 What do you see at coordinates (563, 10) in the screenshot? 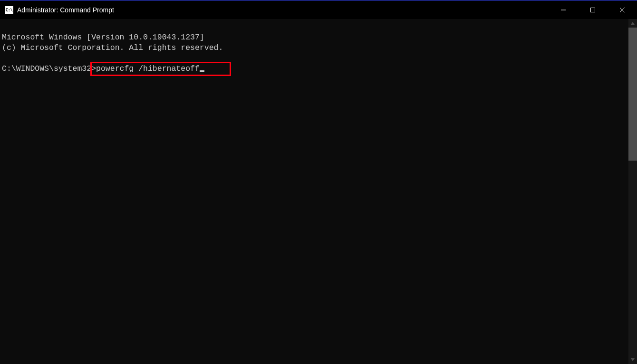
I see `minimize-icon` at bounding box center [563, 10].